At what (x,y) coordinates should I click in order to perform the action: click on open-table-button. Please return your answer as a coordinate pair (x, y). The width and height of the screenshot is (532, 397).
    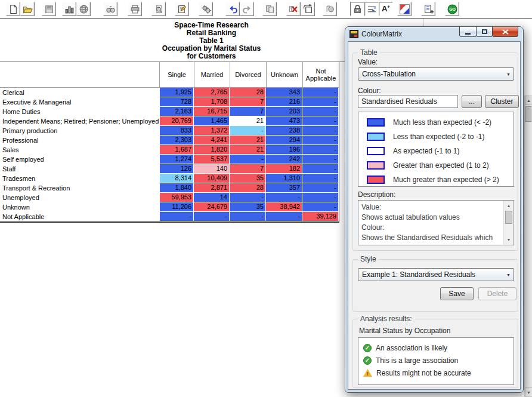
    Looking at the image, I should click on (27, 9).